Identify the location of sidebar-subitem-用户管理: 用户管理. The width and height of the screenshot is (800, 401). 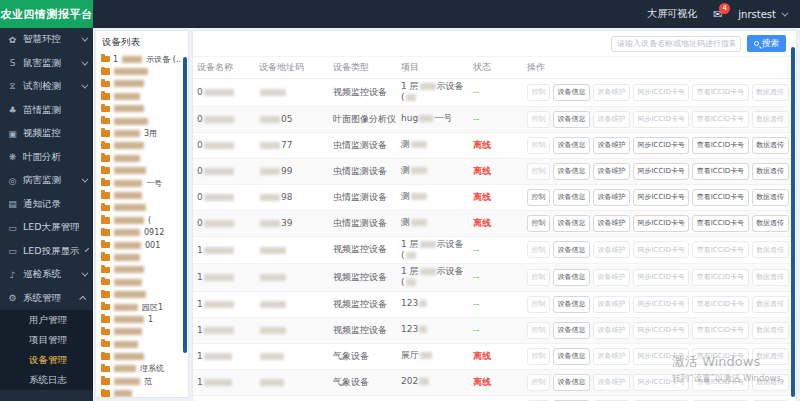
(46, 320).